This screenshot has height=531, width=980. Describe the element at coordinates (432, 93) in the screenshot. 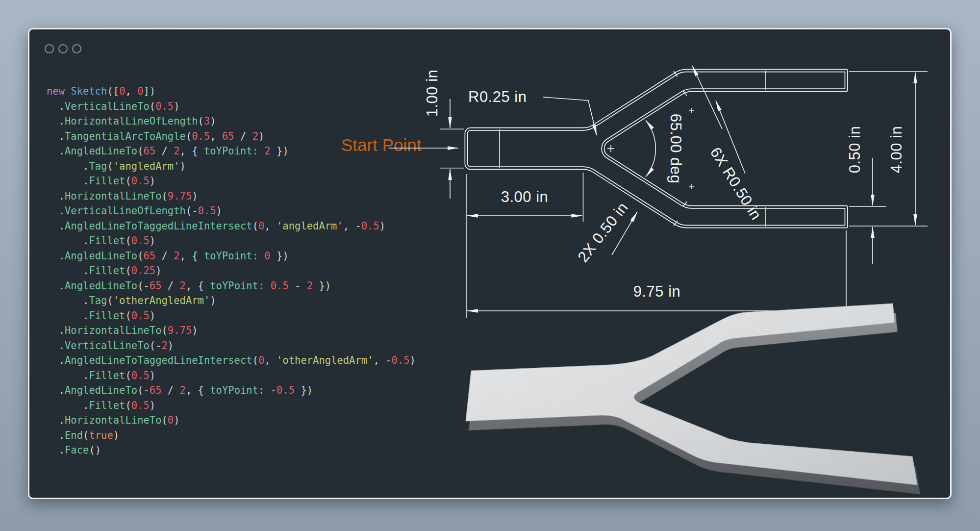

I see `dim-label-stem-height: 1.00 in` at that location.